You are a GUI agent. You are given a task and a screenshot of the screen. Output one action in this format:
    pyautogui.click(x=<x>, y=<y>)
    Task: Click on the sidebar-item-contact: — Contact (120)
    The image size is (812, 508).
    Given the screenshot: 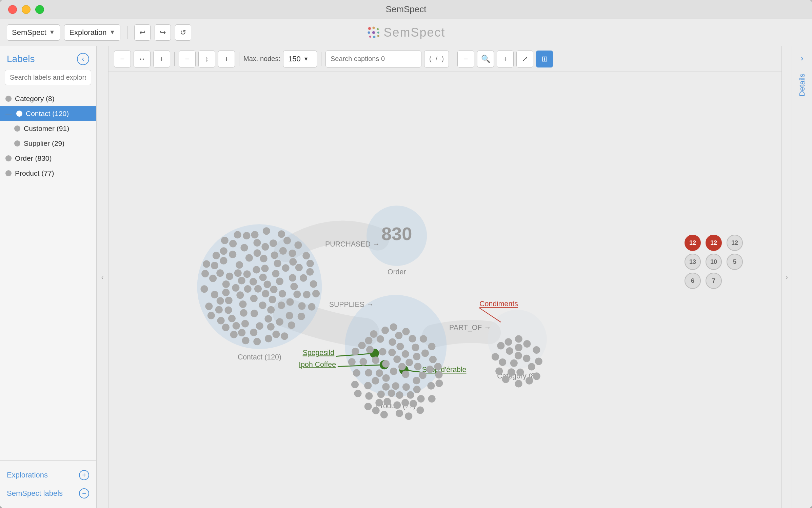 What is the action you would take?
    pyautogui.click(x=48, y=114)
    